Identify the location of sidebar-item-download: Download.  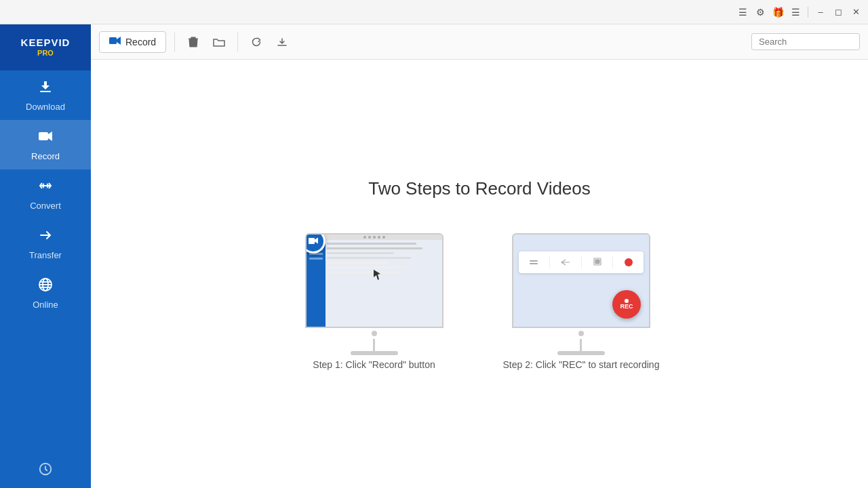
(45, 95).